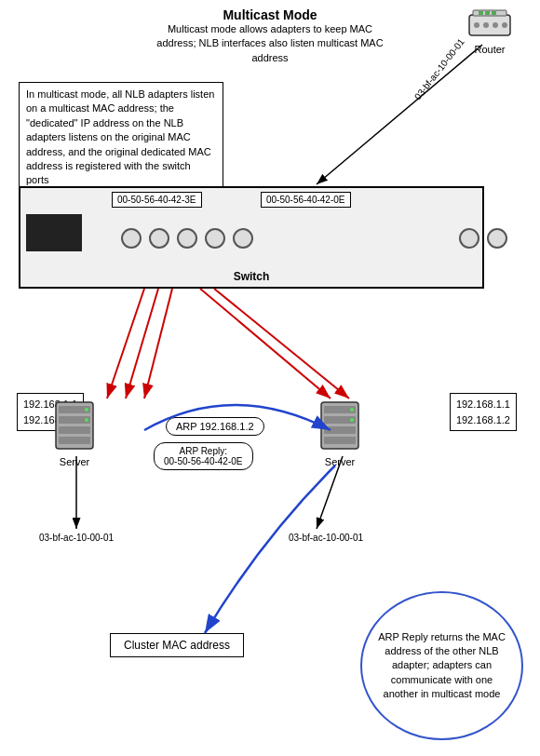 This screenshot has height=756, width=540. Describe the element at coordinates (490, 24) in the screenshot. I see `router-icon` at that location.